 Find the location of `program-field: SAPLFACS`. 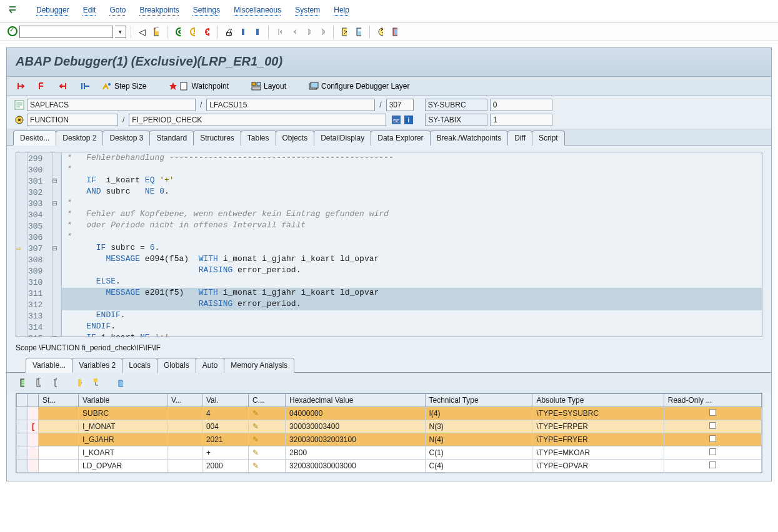

program-field: SAPLFACS is located at coordinates (111, 105).